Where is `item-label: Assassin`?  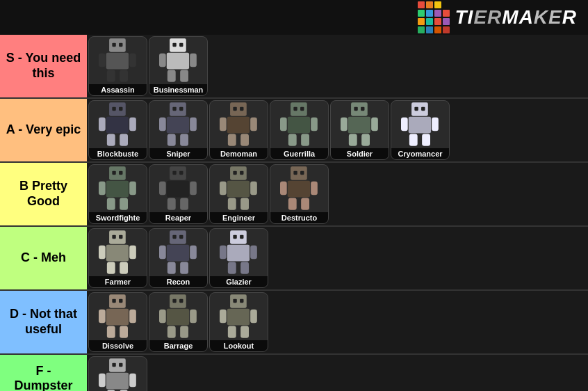
item-label: Assassin is located at coordinates (118, 90).